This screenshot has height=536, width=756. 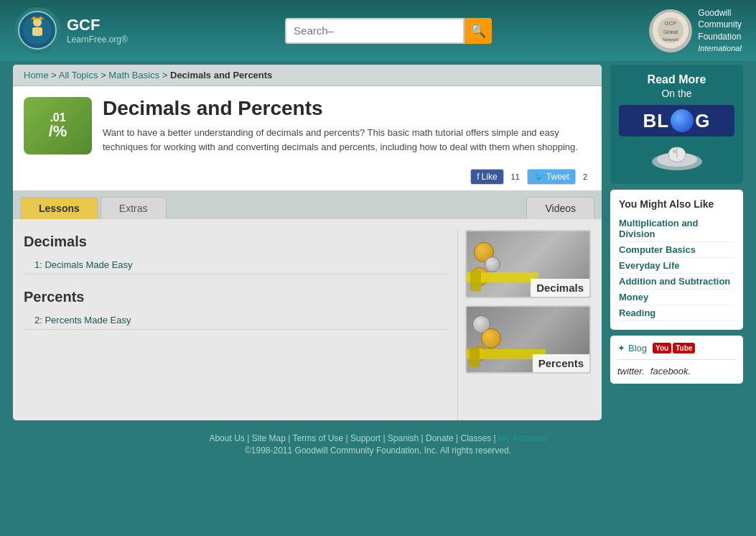 What do you see at coordinates (676, 348) in the screenshot?
I see `blog-social-row: ✦ Blog You Tube` at bounding box center [676, 348].